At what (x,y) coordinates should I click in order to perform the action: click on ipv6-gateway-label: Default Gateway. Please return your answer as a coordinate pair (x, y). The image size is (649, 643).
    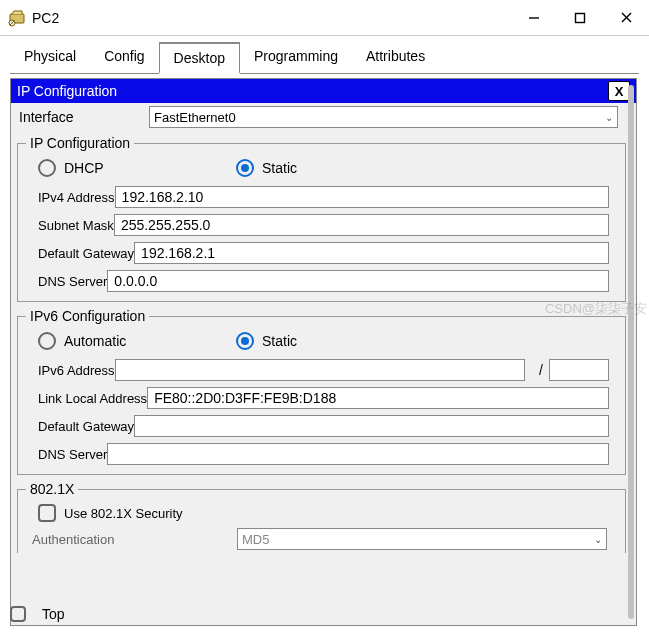
    Looking at the image, I should click on (86, 426).